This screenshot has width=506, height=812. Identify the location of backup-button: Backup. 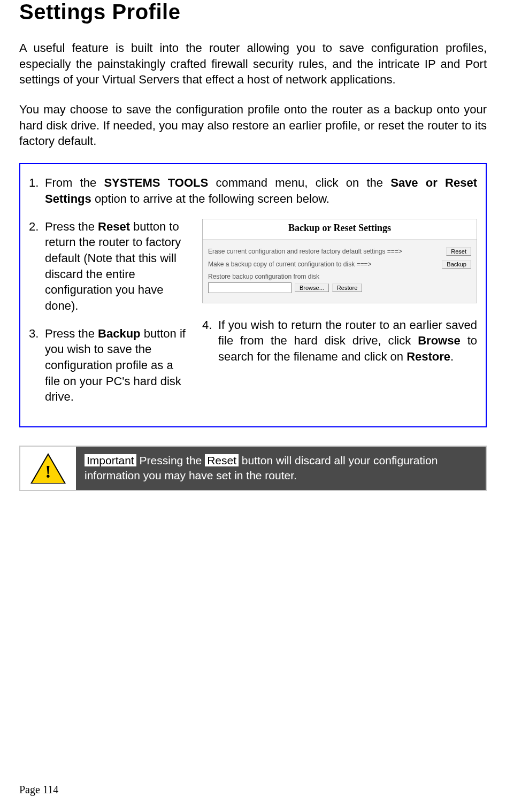
(457, 264).